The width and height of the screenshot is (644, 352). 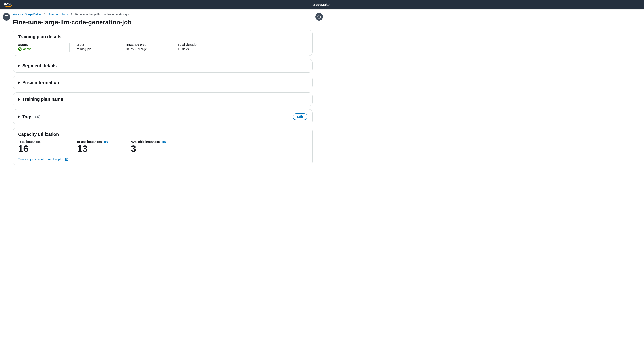 I want to click on page-title: Fine-tune-large-llm-code-generation-job, so click(x=163, y=22).